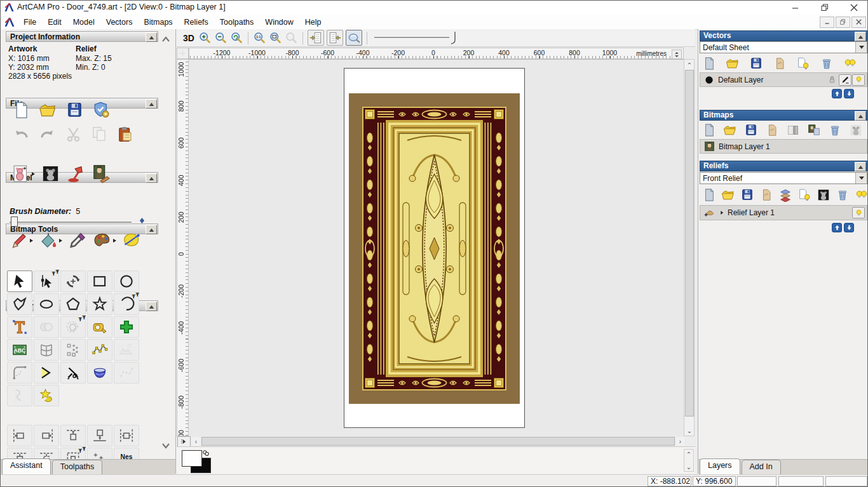 The image size is (868, 487). Describe the element at coordinates (20, 327) in the screenshot. I see `create-text-button` at that location.